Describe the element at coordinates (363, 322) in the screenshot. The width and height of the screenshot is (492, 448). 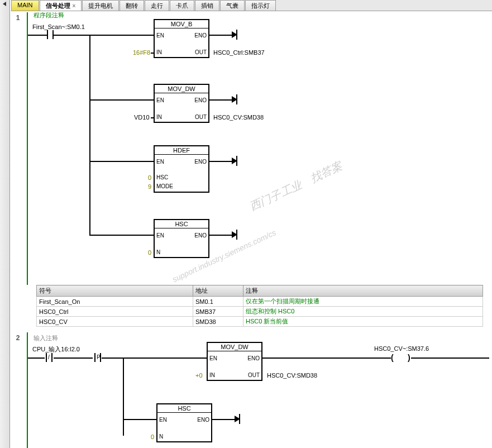
I see `cell-comment: HSC0 新当前值` at that location.